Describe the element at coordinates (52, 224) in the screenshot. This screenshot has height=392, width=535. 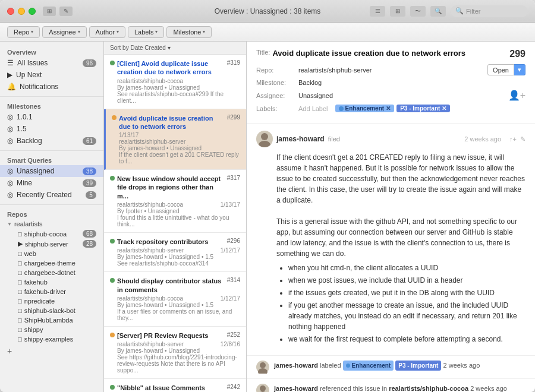
I see `sidebar-repo-realartists: ▼ realartists` at that location.